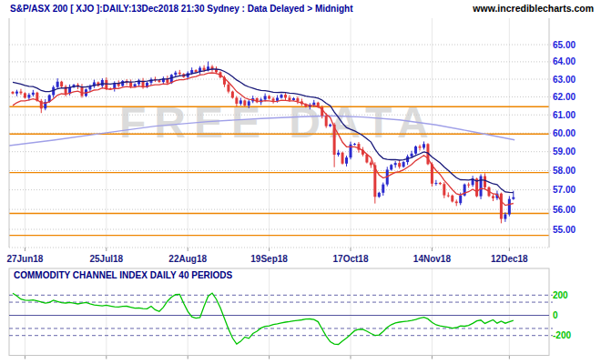 This screenshot has width=601, height=364. What do you see at coordinates (565, 80) in the screenshot?
I see `price-axis-label: 63.00` at bounding box center [565, 80].